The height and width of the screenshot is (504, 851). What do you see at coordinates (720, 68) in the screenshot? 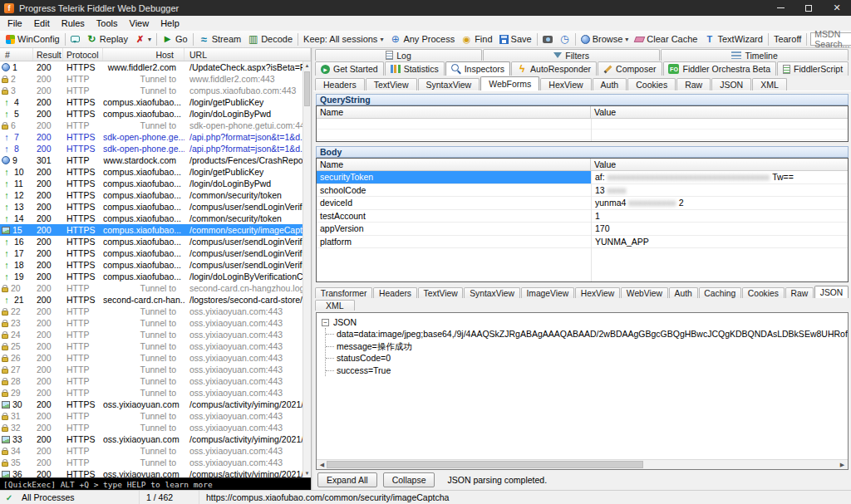
I see `tab-fiddler-orchestra-beta: FOFiddler Orchestra Beta` at bounding box center [720, 68].